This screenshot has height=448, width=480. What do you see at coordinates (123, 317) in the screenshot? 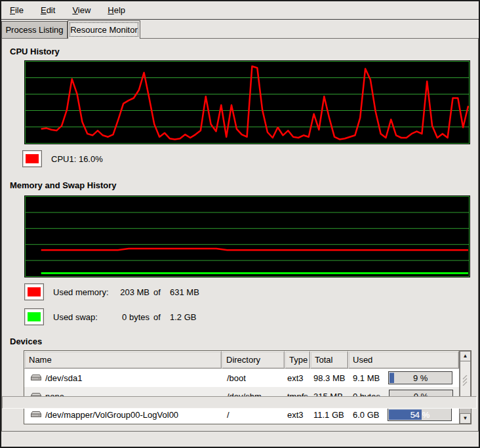
I see `used-swap-value: 0 bytes` at bounding box center [123, 317].